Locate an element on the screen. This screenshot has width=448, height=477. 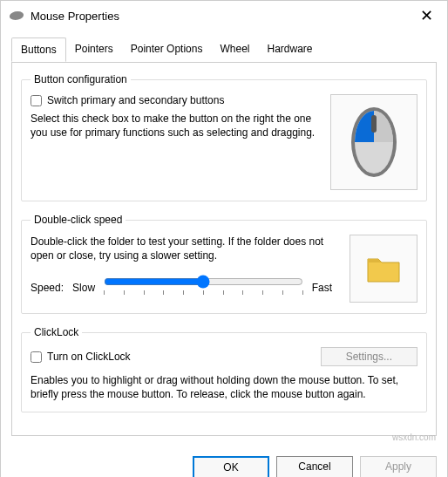
apply-button: Apply is located at coordinates (398, 467).